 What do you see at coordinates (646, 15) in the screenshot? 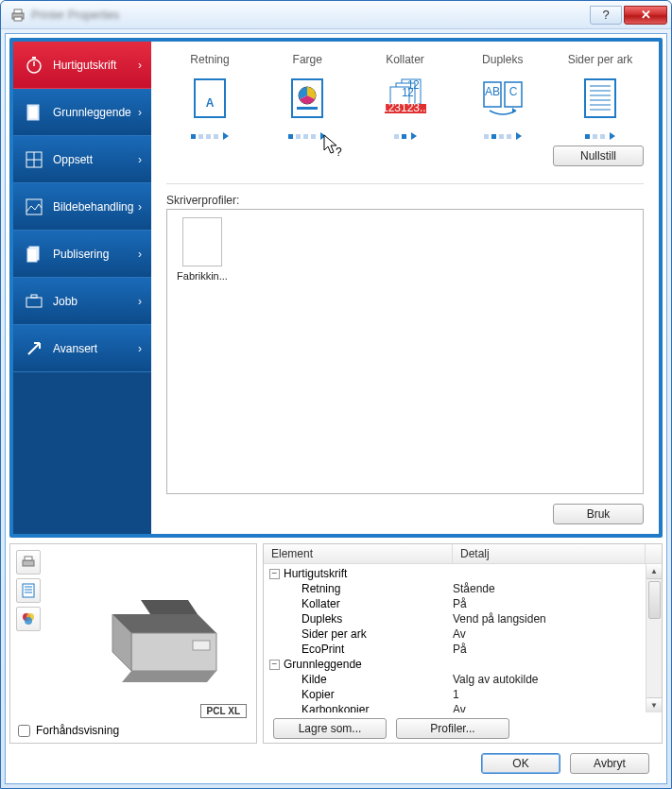
I see `close-button: ✕` at bounding box center [646, 15].